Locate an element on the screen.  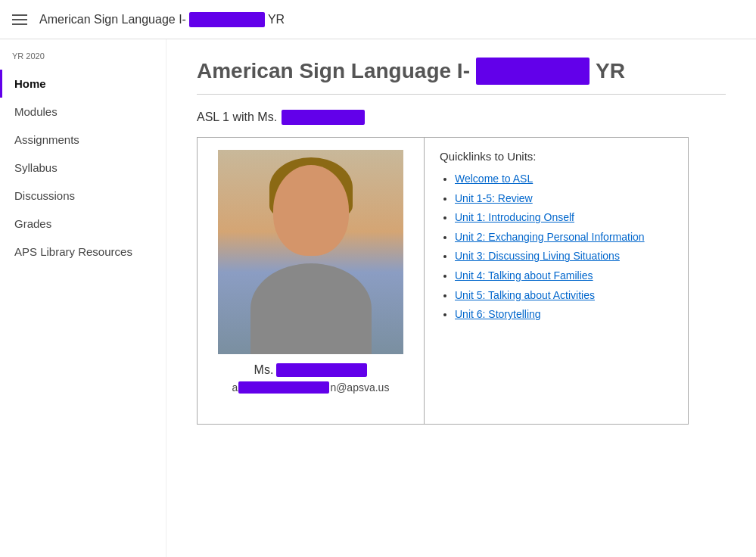
list-item: Unit 6: Storytelling is located at coordinates (564, 315).